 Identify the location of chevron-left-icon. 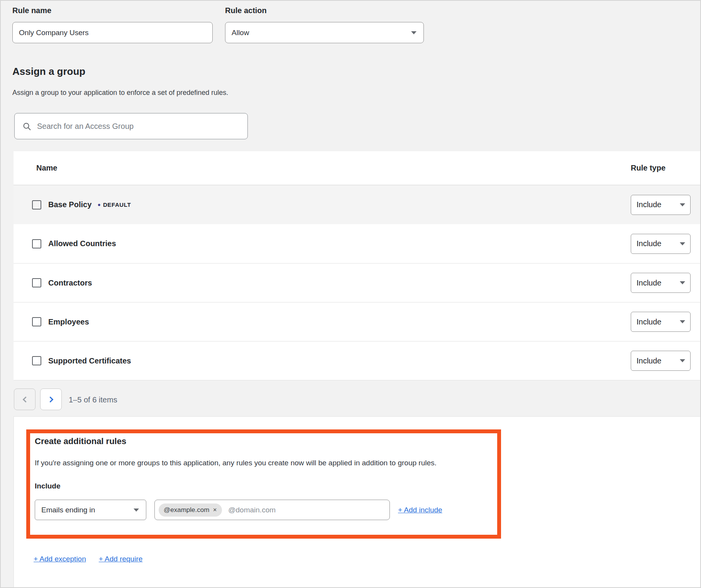
(25, 399).